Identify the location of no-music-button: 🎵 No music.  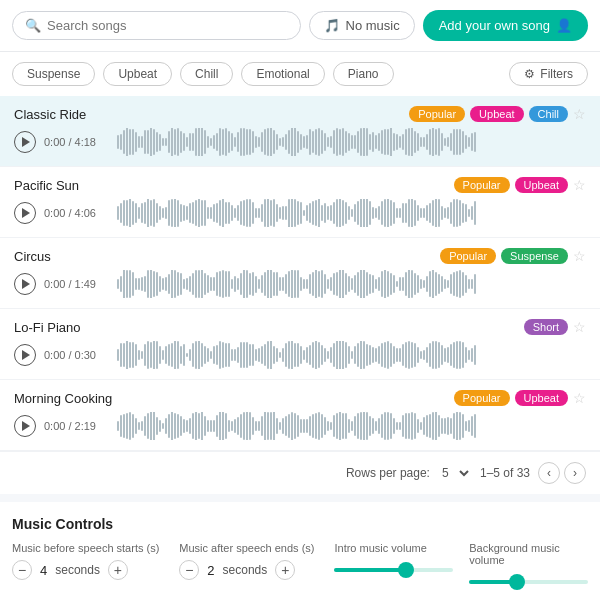
(362, 26).